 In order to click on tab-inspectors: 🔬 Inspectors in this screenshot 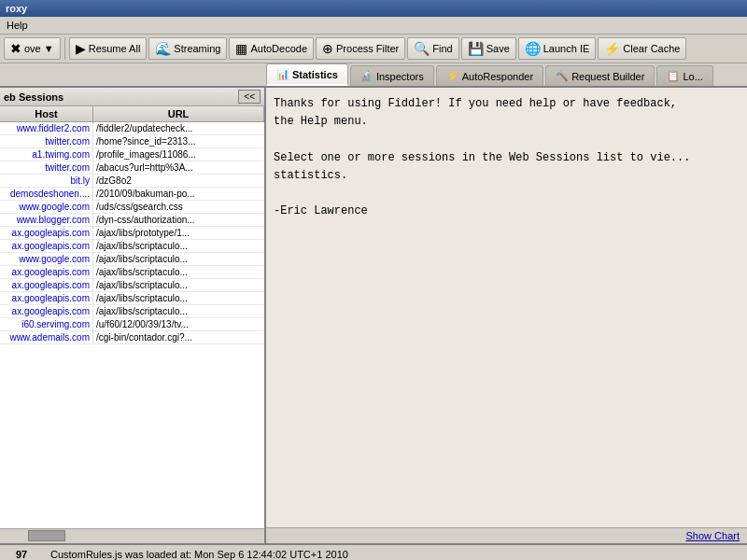, I will do `click(392, 76)`.